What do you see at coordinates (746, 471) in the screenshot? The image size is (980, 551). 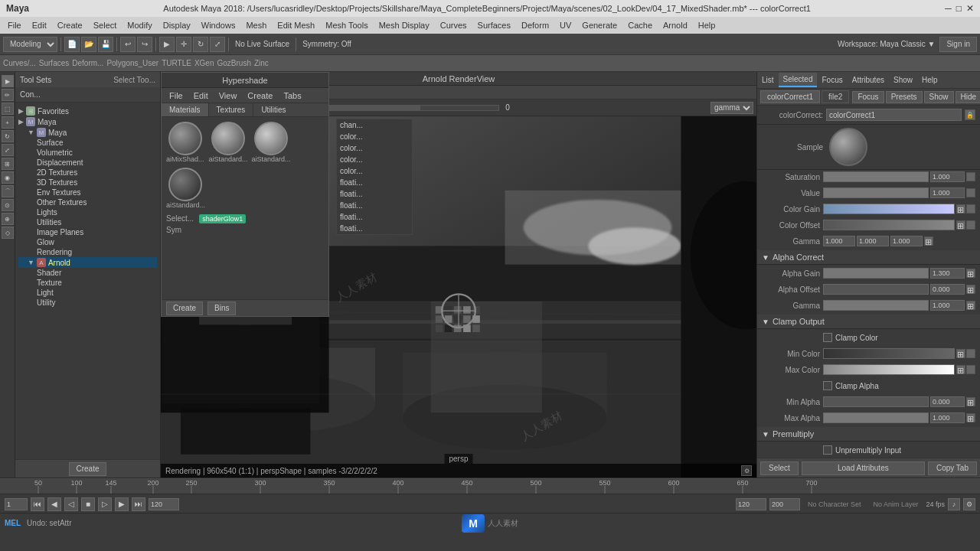 I see `render-settings-btn: ⚙` at bounding box center [746, 471].